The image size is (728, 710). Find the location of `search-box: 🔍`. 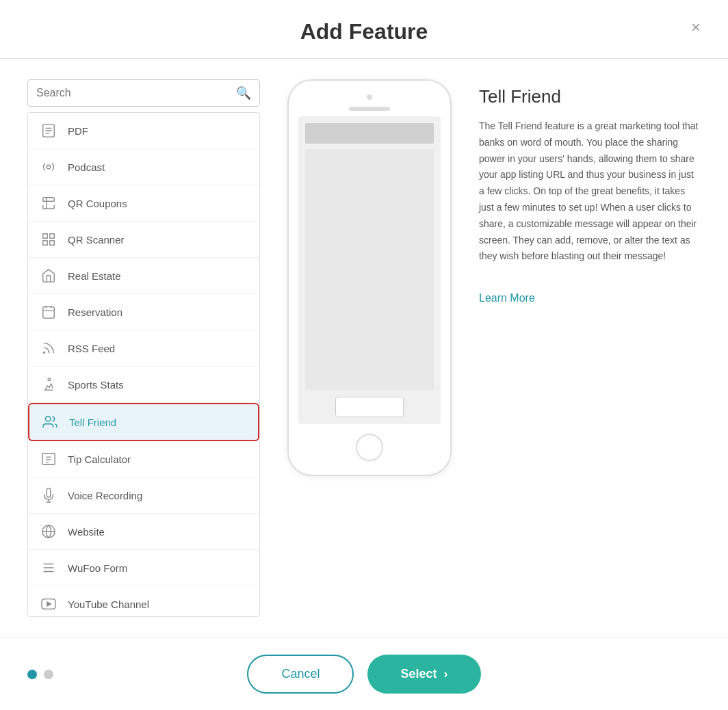

search-box: 🔍 is located at coordinates (144, 93).